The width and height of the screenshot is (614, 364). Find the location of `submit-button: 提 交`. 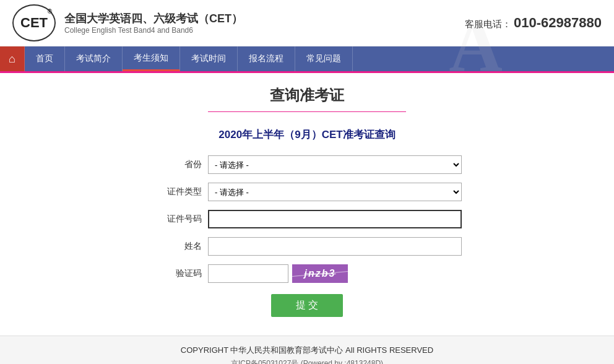

submit-button: 提 交 is located at coordinates (307, 306).